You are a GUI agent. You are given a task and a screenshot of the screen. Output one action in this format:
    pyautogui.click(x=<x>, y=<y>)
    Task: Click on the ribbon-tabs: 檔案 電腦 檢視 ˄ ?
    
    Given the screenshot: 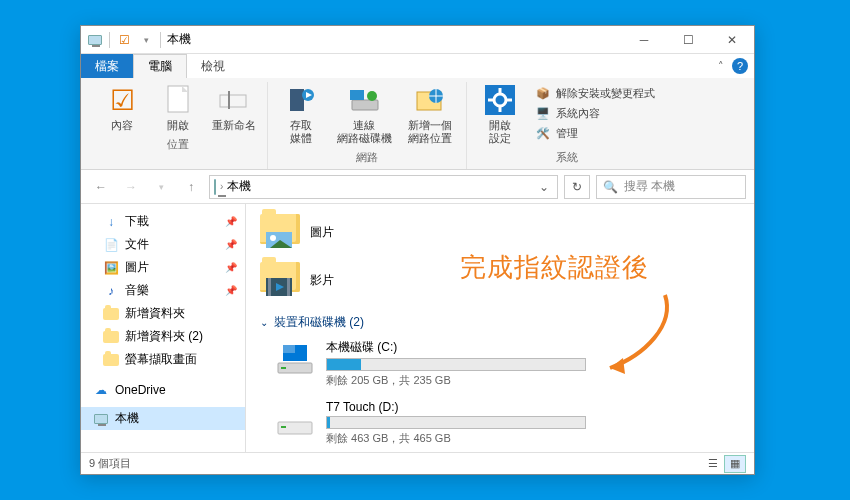 What is the action you would take?
    pyautogui.click(x=418, y=66)
    